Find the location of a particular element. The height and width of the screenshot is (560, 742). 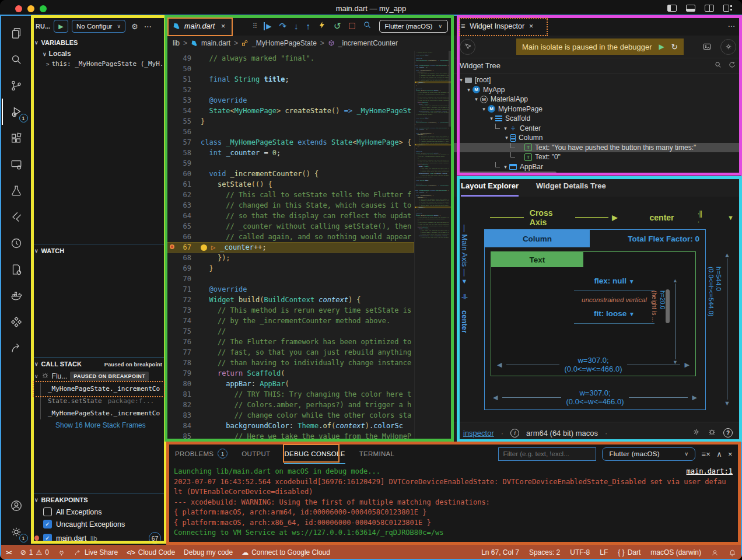

tree-search-icon is located at coordinates (718, 65).